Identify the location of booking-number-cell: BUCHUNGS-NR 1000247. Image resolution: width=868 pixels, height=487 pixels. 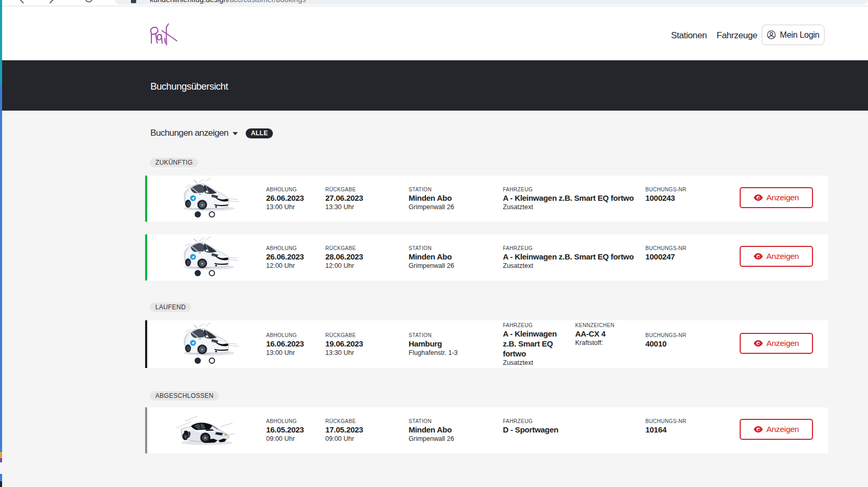
(690, 258).